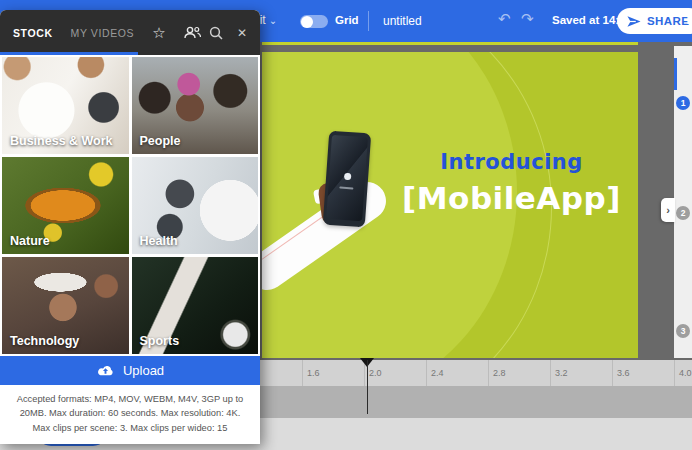 The height and width of the screenshot is (450, 692). Describe the element at coordinates (159, 241) in the screenshot. I see `category-label: Health` at that location.